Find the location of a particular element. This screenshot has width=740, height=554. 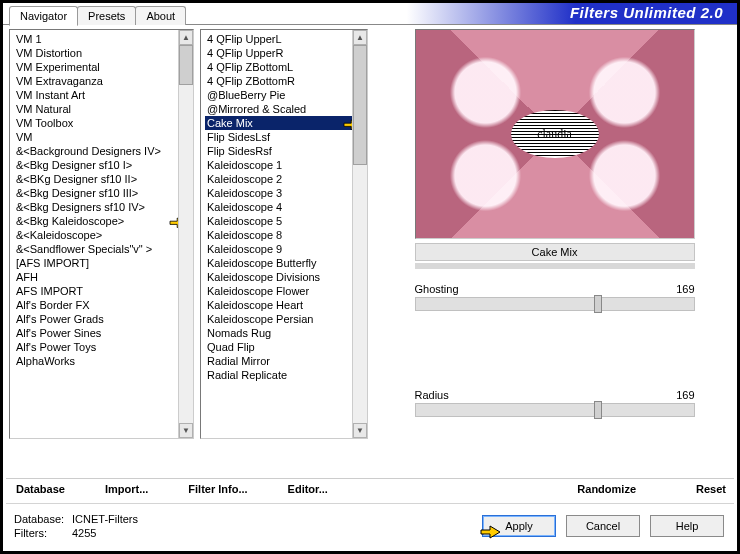

category-item: &<Kaleidoscope> is located at coordinates (104, 235).